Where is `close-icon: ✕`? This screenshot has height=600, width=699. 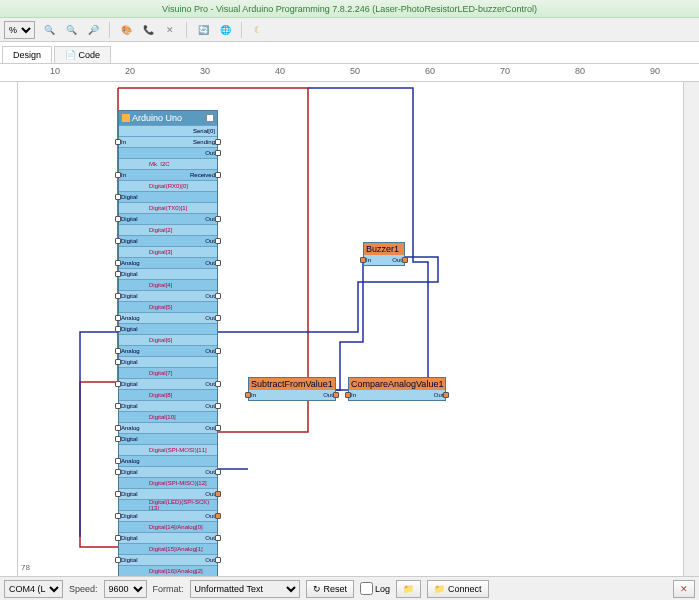
close-icon: ✕ is located at coordinates (170, 30).